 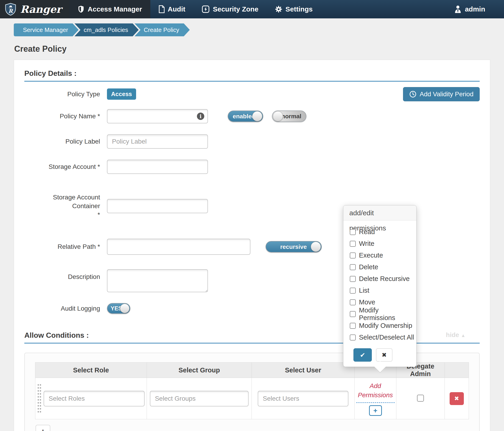 What do you see at coordinates (62, 167) in the screenshot?
I see `storage-account-label: Storage Account *` at bounding box center [62, 167].